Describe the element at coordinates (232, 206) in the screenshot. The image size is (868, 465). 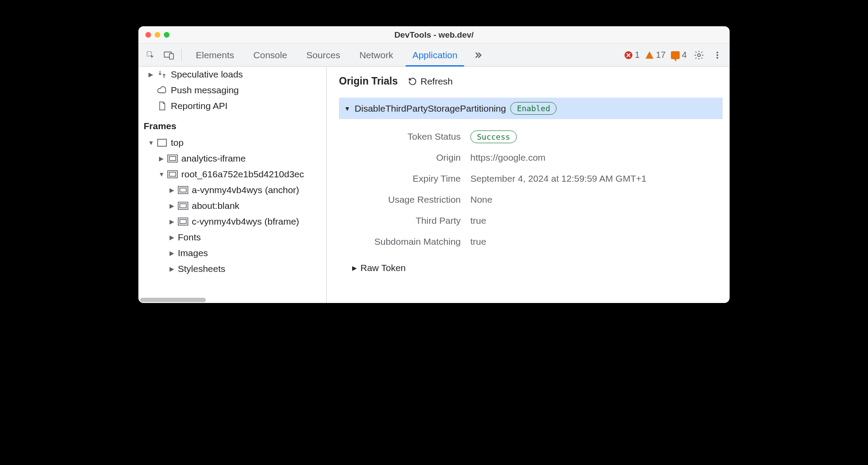
I see `sidebar-frame-about-blank: about:blank` at that location.